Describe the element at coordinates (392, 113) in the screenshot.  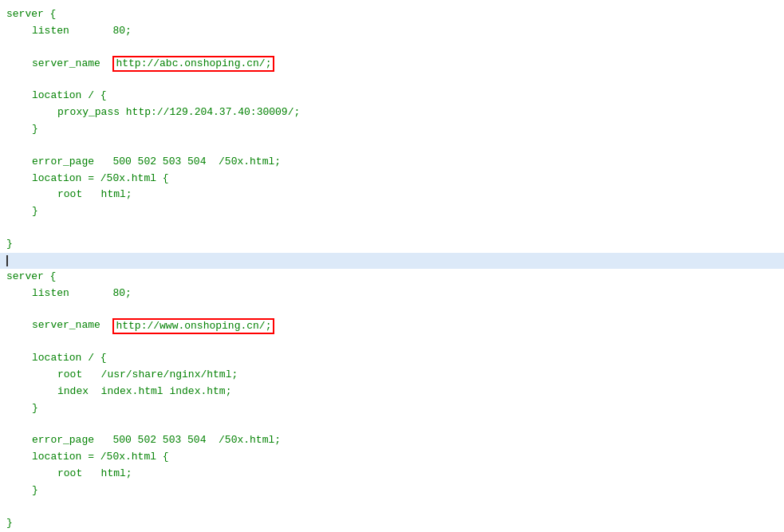
I see `code-line: proxy_pass http://129.204.37.40:30009/;` at that location.